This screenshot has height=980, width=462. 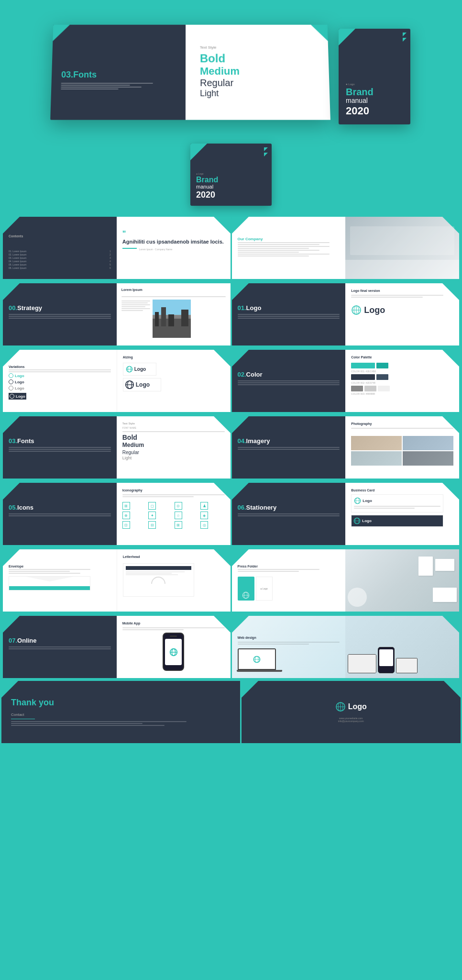 What do you see at coordinates (242, 374) in the screenshot?
I see `color-num: 02.` at bounding box center [242, 374].